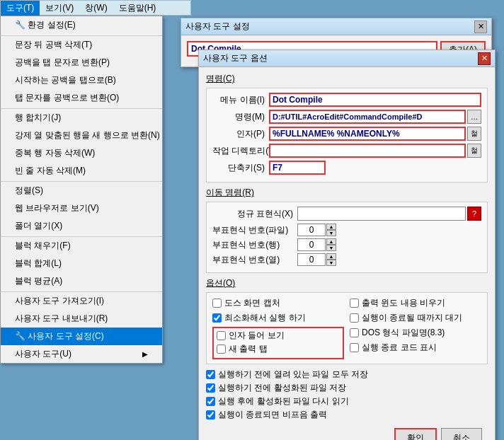 This screenshot has width=504, height=440. I want to click on menu-item-browser: 웹 브라우저로 보기(V), so click(81, 208).